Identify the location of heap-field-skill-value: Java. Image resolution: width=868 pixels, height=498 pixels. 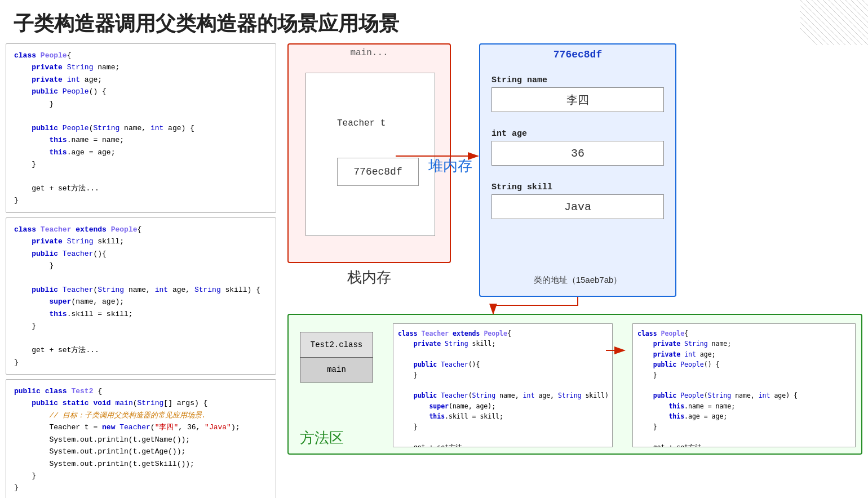
(578, 207).